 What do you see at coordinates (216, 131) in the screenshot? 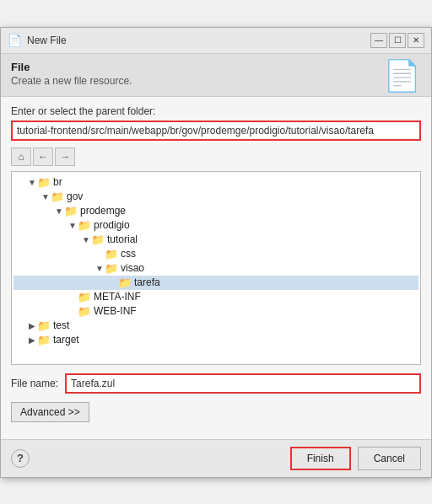
I see `parent-folder-path: tutorial-frontend/src/main/webapp/br/gov…` at bounding box center [216, 131].